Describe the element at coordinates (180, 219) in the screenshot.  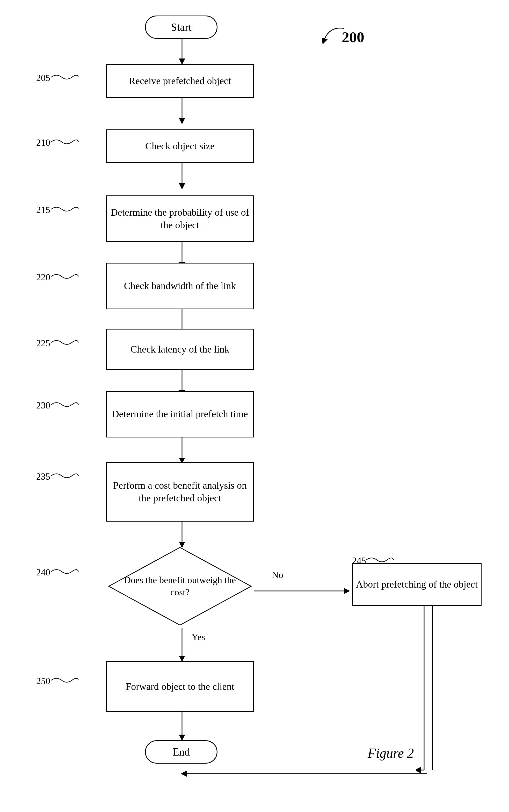
I see `node-215: Determine the probability of use of the …` at that location.